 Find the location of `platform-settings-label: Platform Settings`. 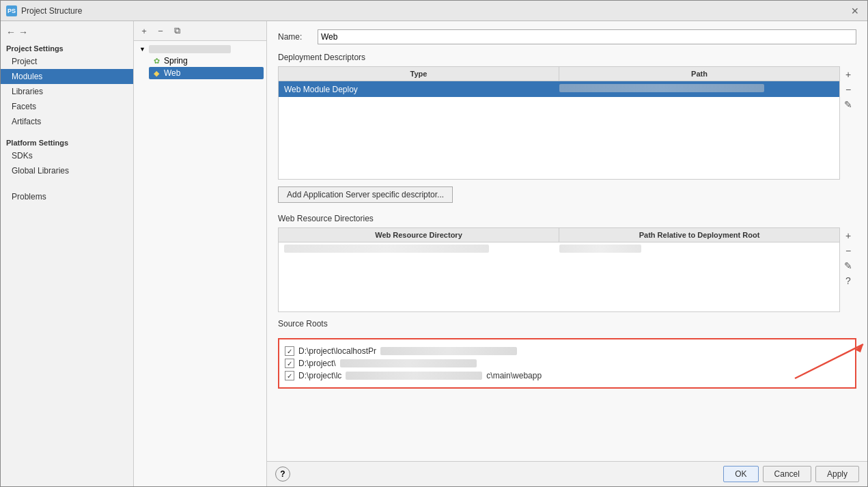

platform-settings-label: Platform Settings is located at coordinates (67, 141).